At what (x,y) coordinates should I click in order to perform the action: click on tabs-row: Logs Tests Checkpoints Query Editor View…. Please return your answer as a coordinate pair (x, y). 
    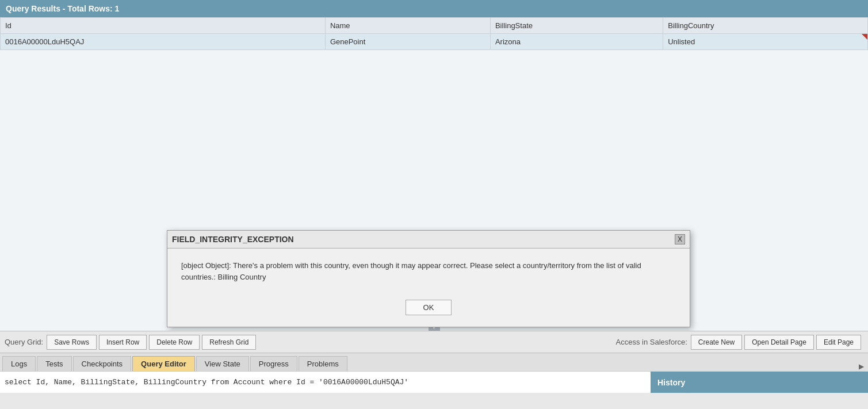
    Looking at the image, I should click on (434, 362).